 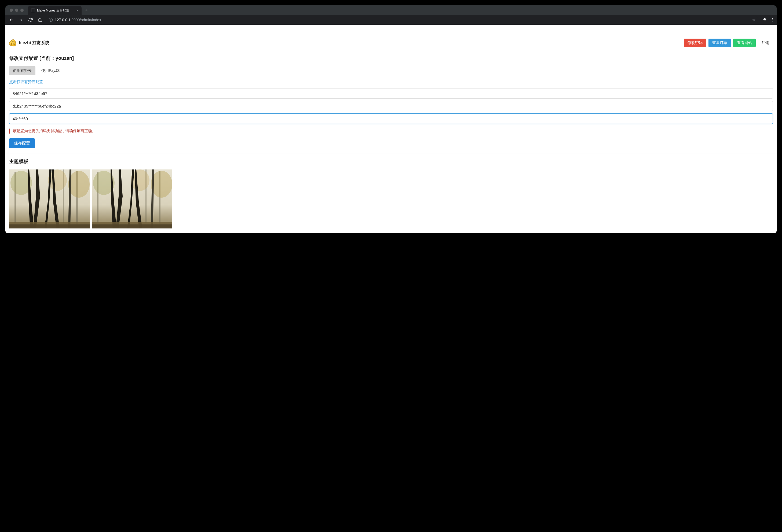 What do you see at coordinates (391, 161) in the screenshot?
I see `themes-title: 主题模板` at bounding box center [391, 161].